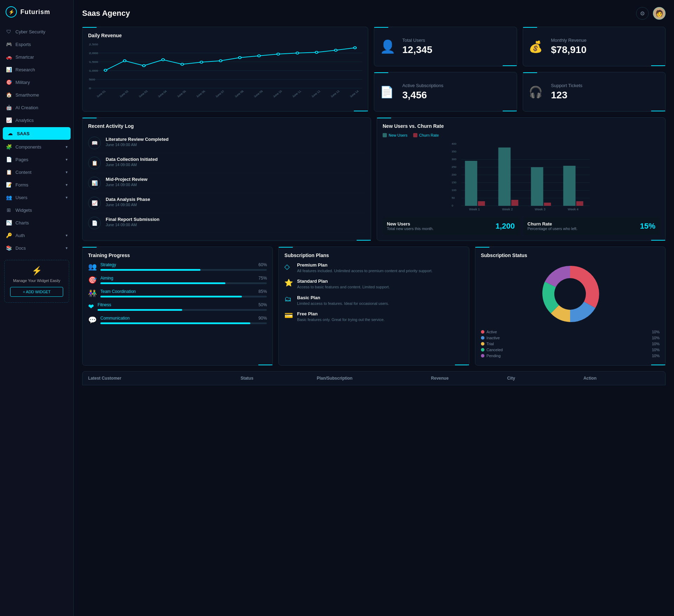 This screenshot has height=616, width=674. Describe the element at coordinates (429, 135) in the screenshot. I see `churn-rate-legend-label: Churn Rate` at that location.